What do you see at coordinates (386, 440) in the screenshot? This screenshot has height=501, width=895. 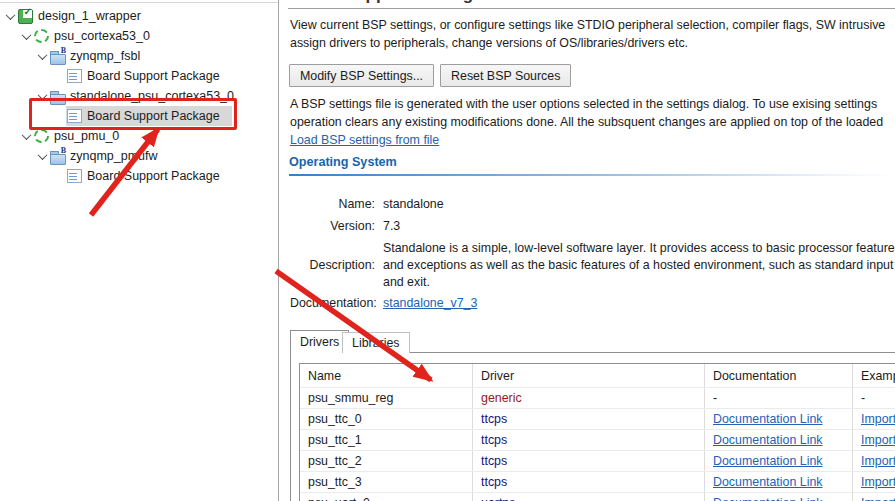 I see `peripheral-name-cell: psu_ttc_1` at bounding box center [386, 440].